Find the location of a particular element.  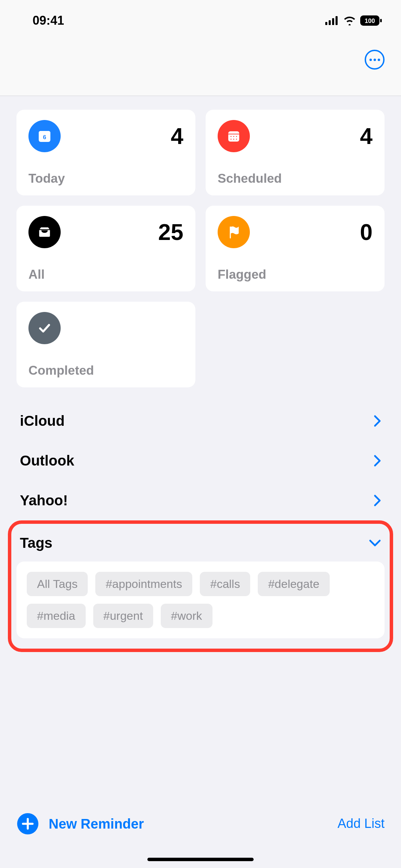

flagged-label: Flagged is located at coordinates (295, 275).